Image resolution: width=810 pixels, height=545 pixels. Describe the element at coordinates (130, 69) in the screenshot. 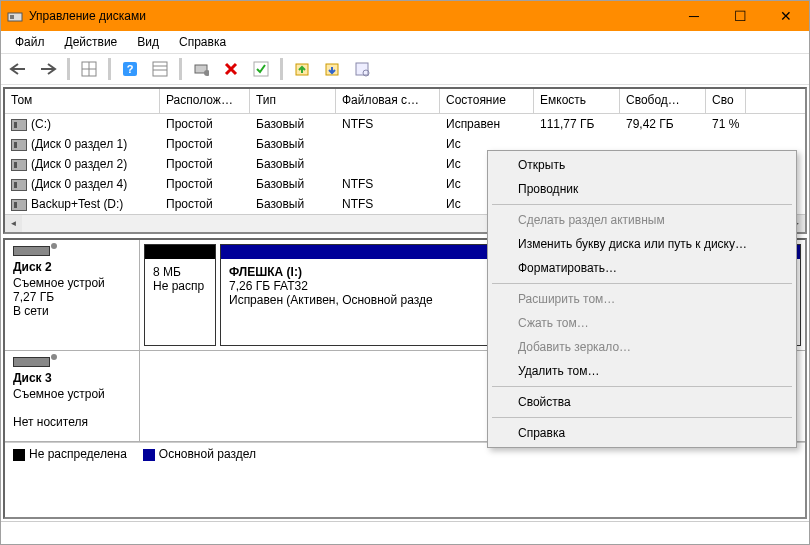

I see `help-icon: ?` at that location.